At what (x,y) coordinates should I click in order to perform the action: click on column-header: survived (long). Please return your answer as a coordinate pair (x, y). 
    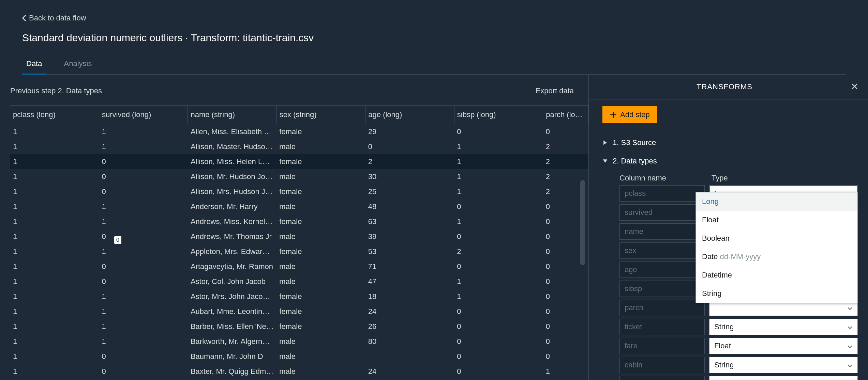
    Looking at the image, I should click on (143, 115).